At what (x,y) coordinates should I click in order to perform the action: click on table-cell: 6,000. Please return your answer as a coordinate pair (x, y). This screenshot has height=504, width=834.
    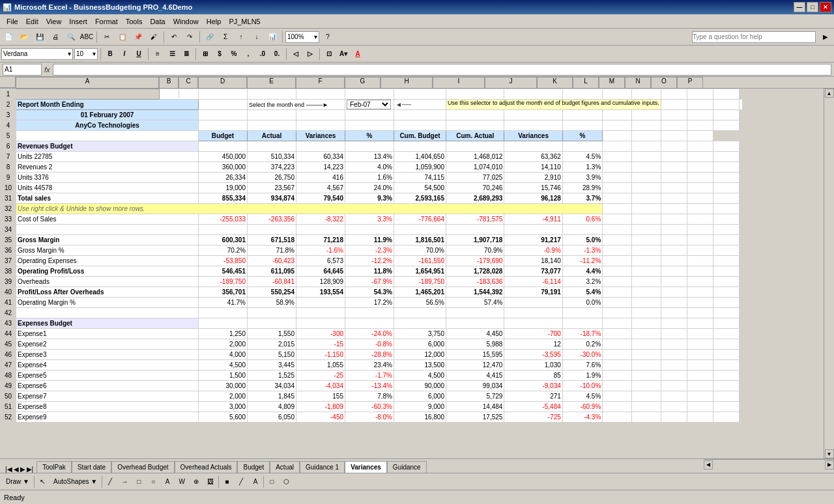
    Looking at the image, I should click on (420, 397).